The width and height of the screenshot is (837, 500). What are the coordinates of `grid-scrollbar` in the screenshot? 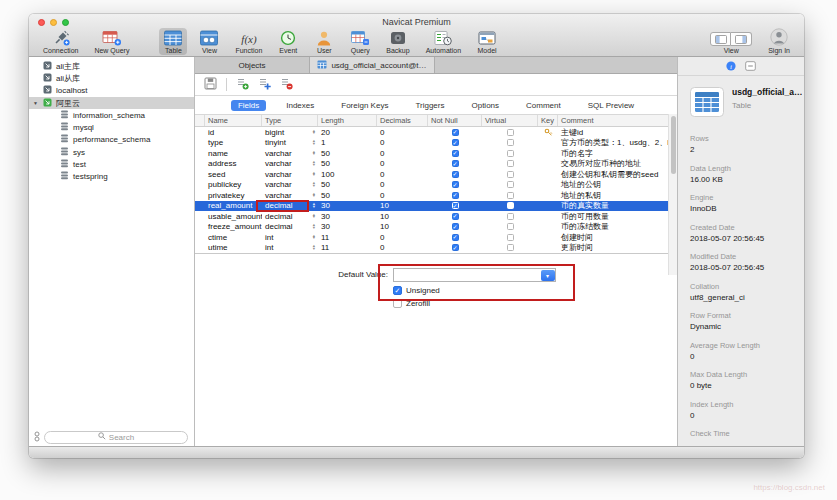 It's located at (672, 194).